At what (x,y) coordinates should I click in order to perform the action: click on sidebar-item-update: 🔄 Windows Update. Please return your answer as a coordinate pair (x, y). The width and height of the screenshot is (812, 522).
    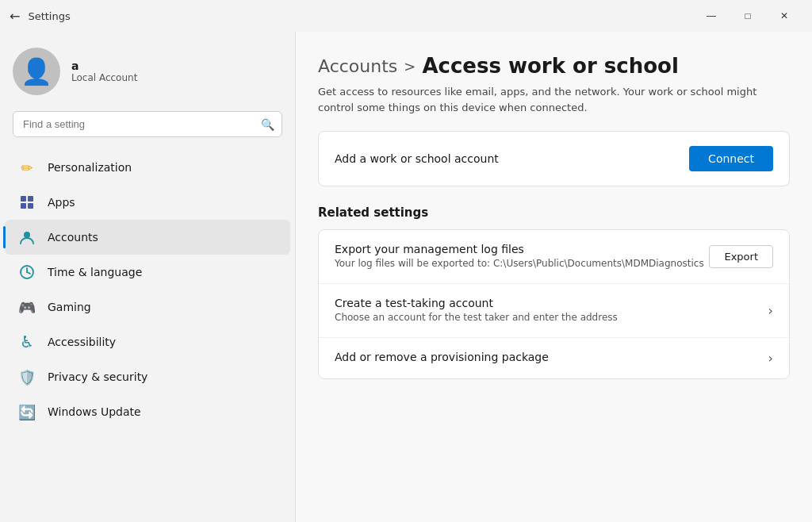
    Looking at the image, I should click on (147, 412).